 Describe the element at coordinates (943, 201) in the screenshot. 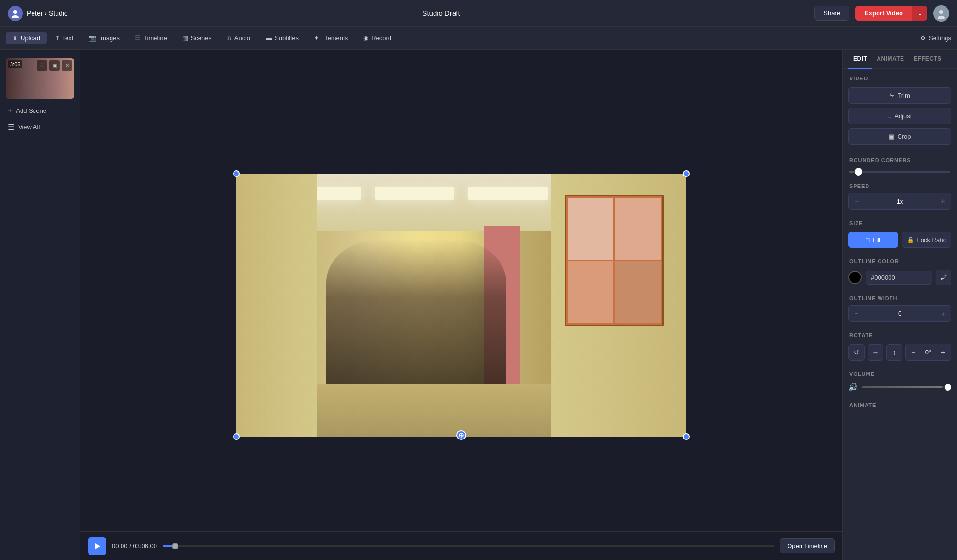

I see `speed-increase-button: +` at that location.